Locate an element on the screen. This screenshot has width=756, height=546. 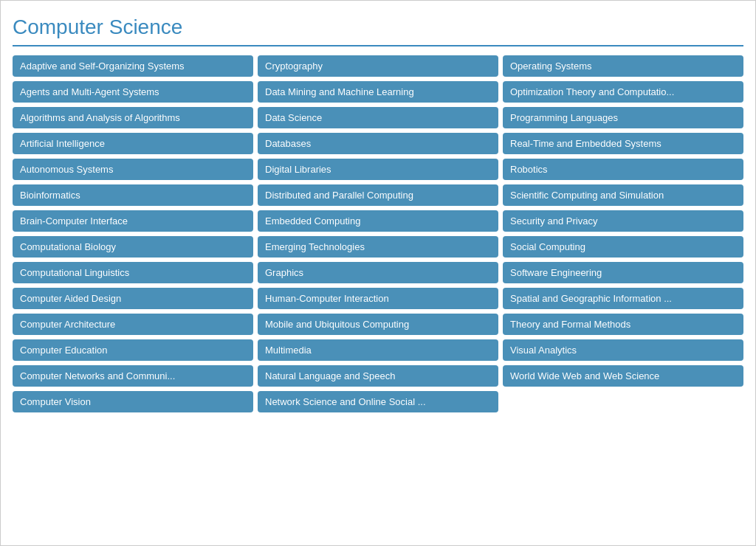
tag-item: Mobile and Ubiquitous Computing is located at coordinates (378, 325).